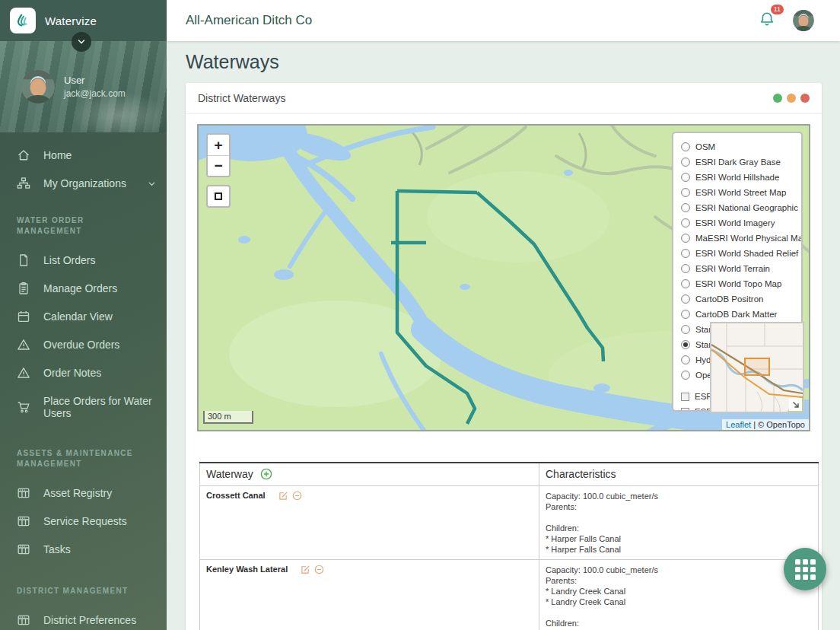  I want to click on sidebar-item-label: Tasks, so click(100, 549).